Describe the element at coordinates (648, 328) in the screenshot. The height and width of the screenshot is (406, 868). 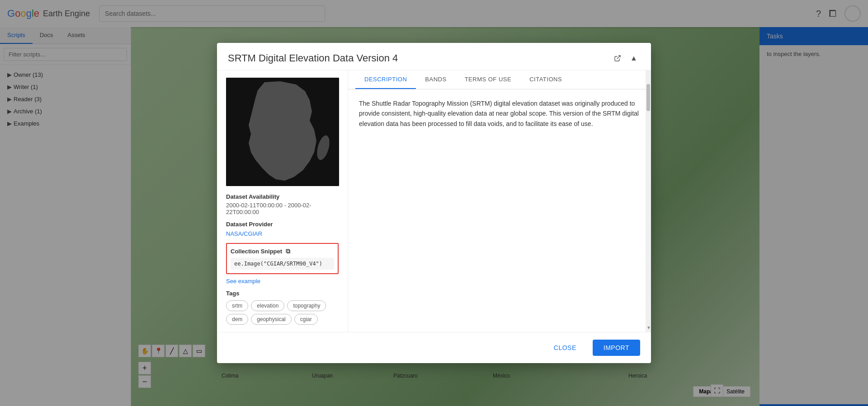
I see `scroll-down-arrow: ▼` at that location.